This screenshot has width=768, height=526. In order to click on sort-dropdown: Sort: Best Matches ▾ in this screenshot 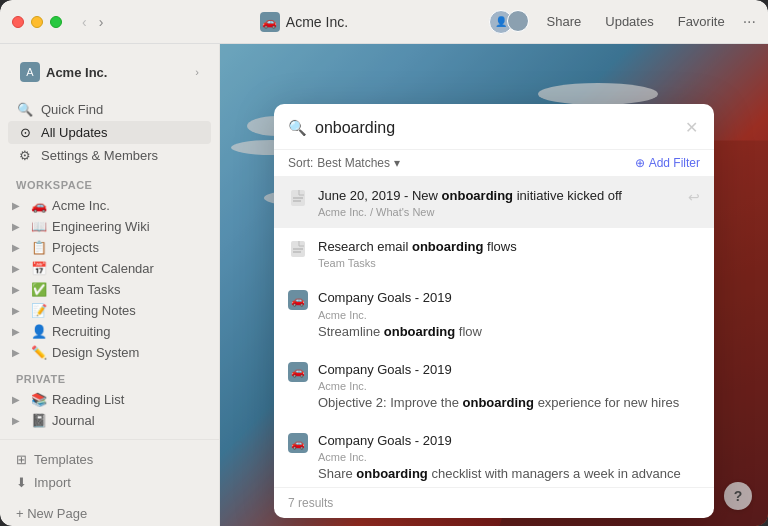, I will do `click(344, 163)`.